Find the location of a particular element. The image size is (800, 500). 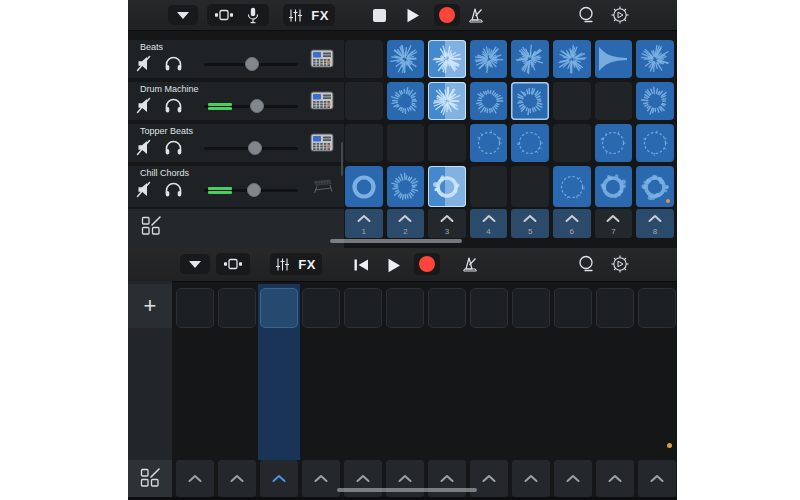

settings-button is located at coordinates (620, 15).